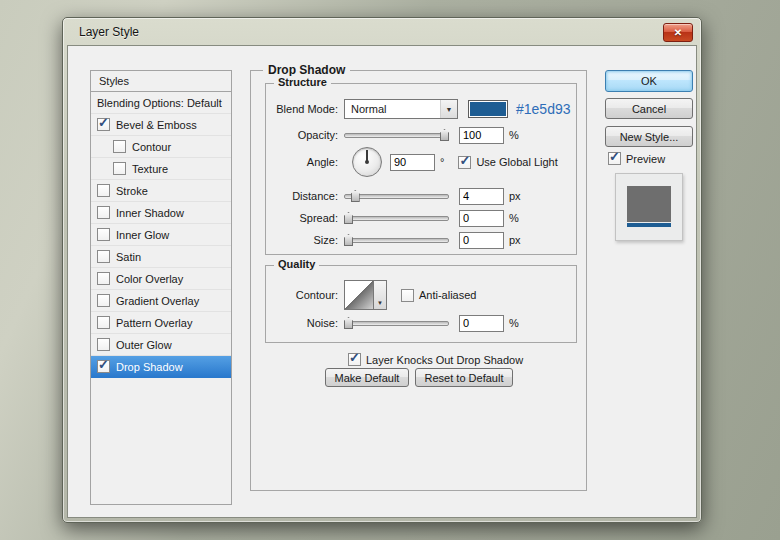 This screenshot has height=540, width=780. What do you see at coordinates (436, 360) in the screenshot?
I see `knockout-row: Layer Knocks Out Drop Shadow` at bounding box center [436, 360].